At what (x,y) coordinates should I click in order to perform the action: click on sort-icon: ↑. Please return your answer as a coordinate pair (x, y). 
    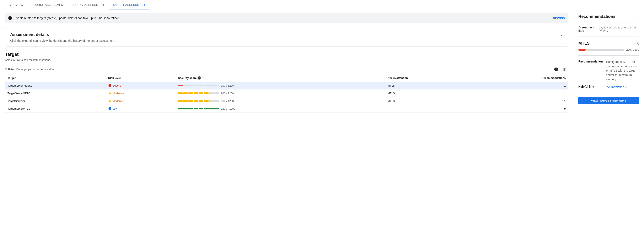
    Looking at the image, I should click on (202, 78).